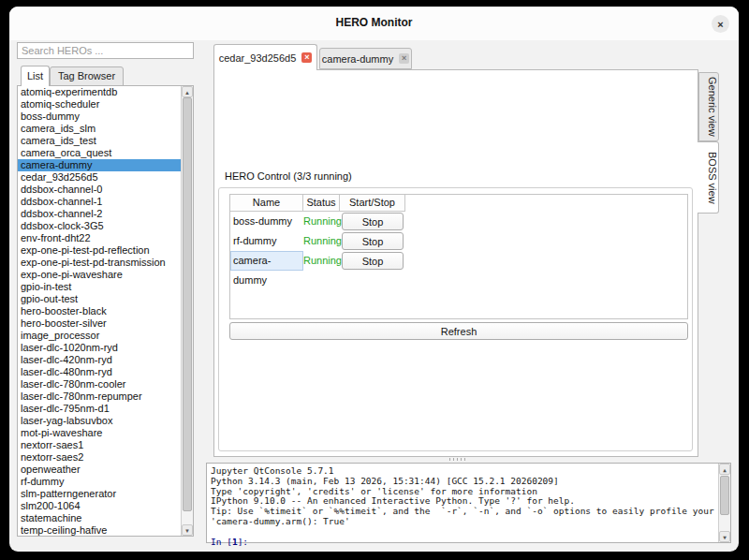 This screenshot has width=749, height=560. I want to click on tab-label: camera-dummy, so click(358, 59).